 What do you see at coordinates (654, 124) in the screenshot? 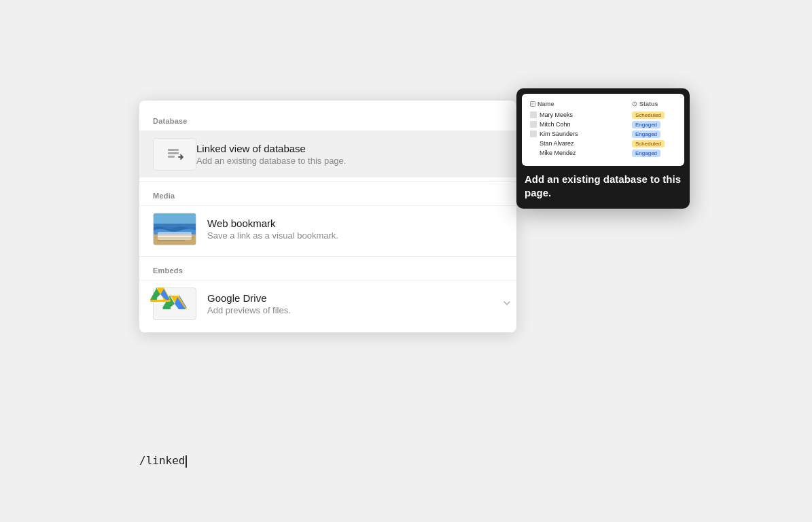
I see `preview-status-2: Engaged` at bounding box center [654, 124].